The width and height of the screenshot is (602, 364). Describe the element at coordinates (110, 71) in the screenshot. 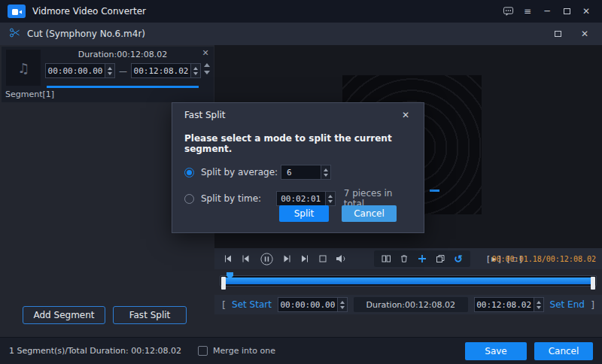

I see `segment-start-spinner` at that location.